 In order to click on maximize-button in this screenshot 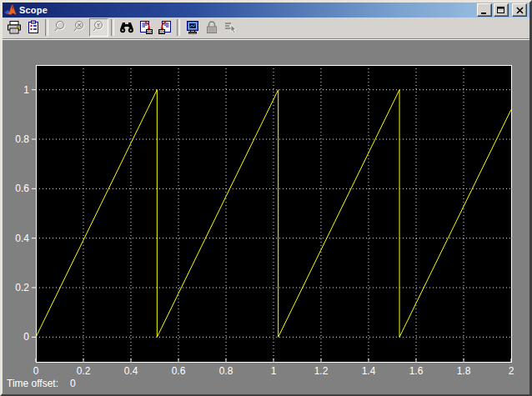, I will do `click(501, 10)`.